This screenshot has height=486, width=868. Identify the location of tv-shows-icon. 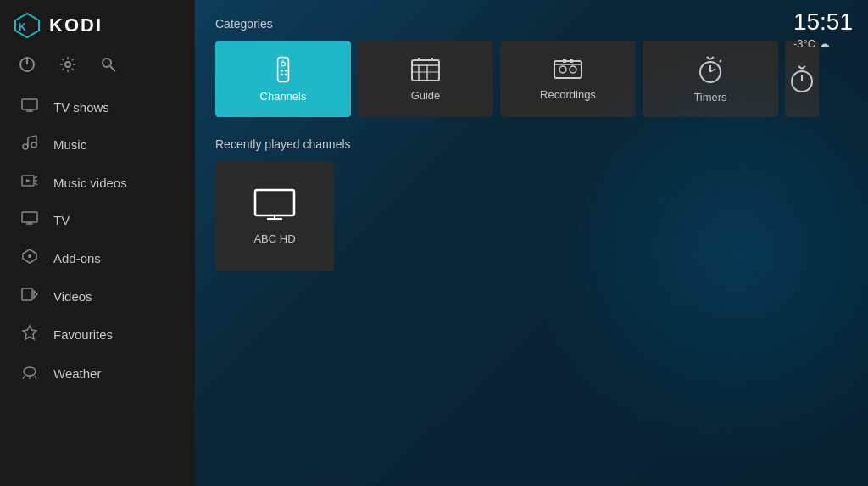
(30, 107).